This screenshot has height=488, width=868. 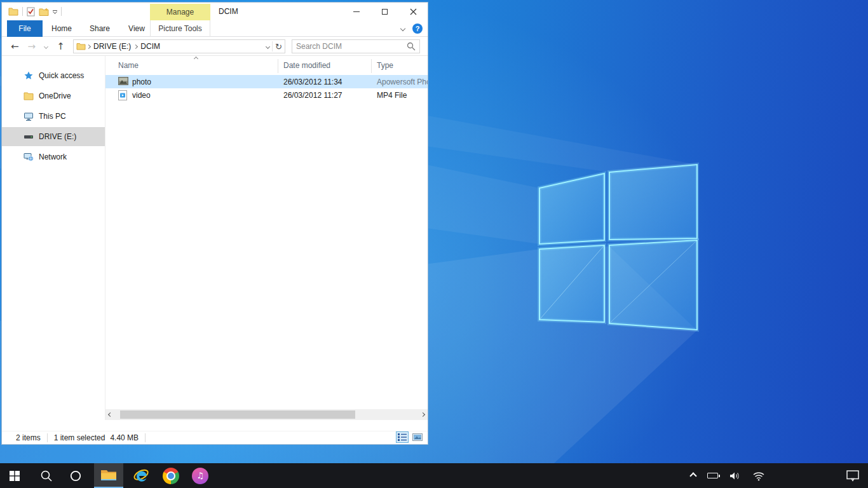 What do you see at coordinates (200, 476) in the screenshot?
I see `itunes-icon: ♫` at bounding box center [200, 476].